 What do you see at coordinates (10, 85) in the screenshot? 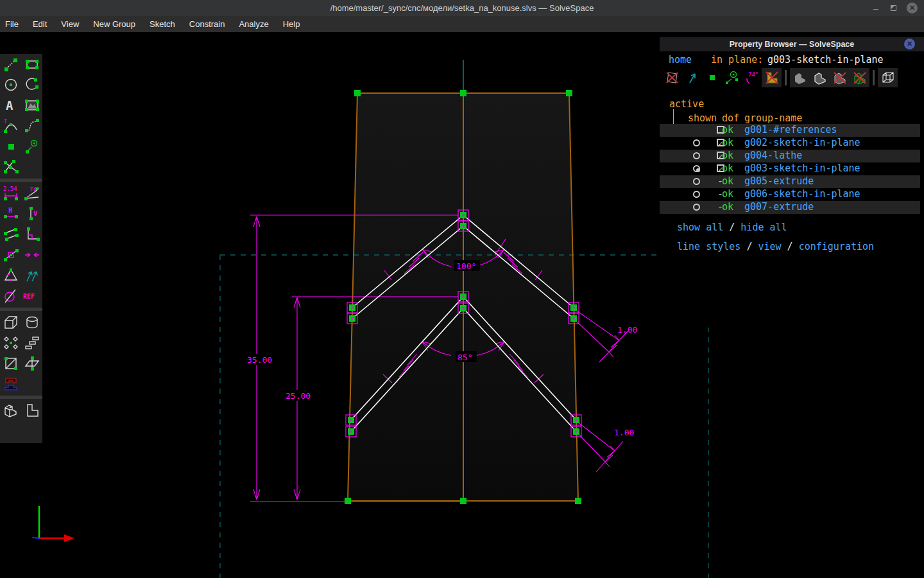
I see `circle-tool` at bounding box center [10, 85].